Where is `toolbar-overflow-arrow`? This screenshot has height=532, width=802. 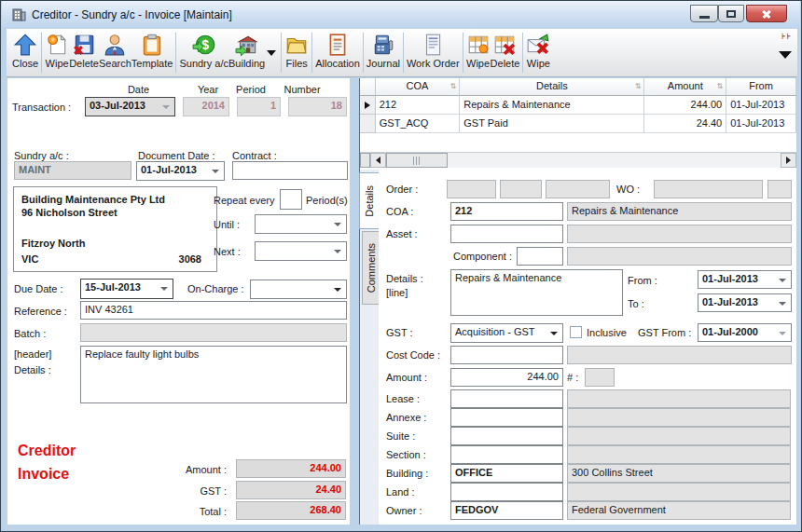
toolbar-overflow-arrow is located at coordinates (785, 63).